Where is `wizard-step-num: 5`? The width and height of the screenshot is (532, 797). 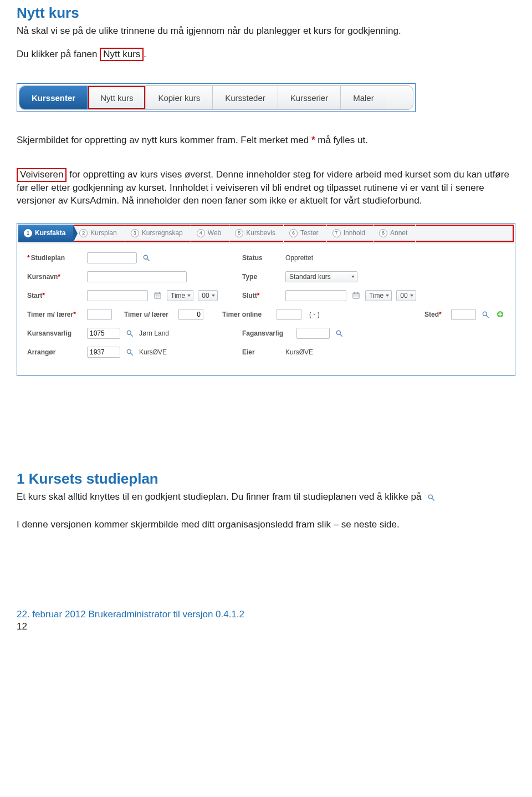 wizard-step-num: 5 is located at coordinates (239, 233).